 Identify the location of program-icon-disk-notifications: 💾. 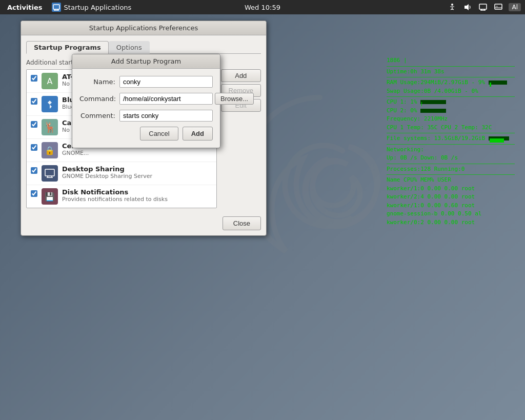
(50, 196).